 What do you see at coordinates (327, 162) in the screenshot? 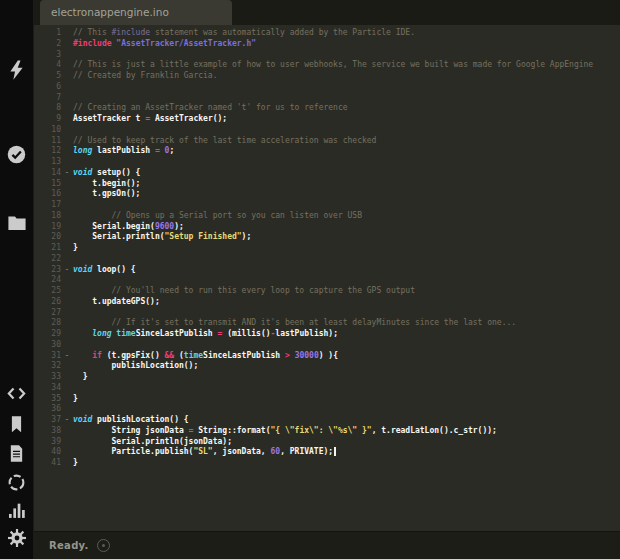
I see `code-line: 13` at bounding box center [327, 162].